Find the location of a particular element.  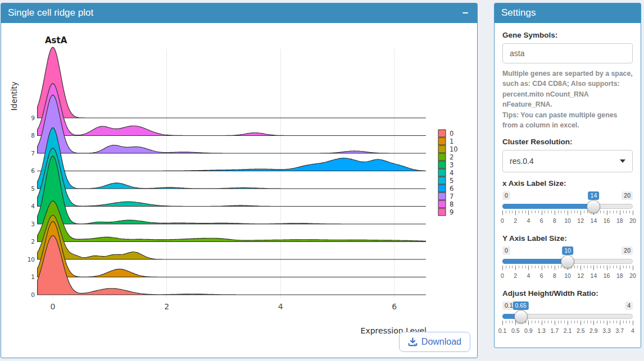

legend-label: 0 is located at coordinates (452, 134).